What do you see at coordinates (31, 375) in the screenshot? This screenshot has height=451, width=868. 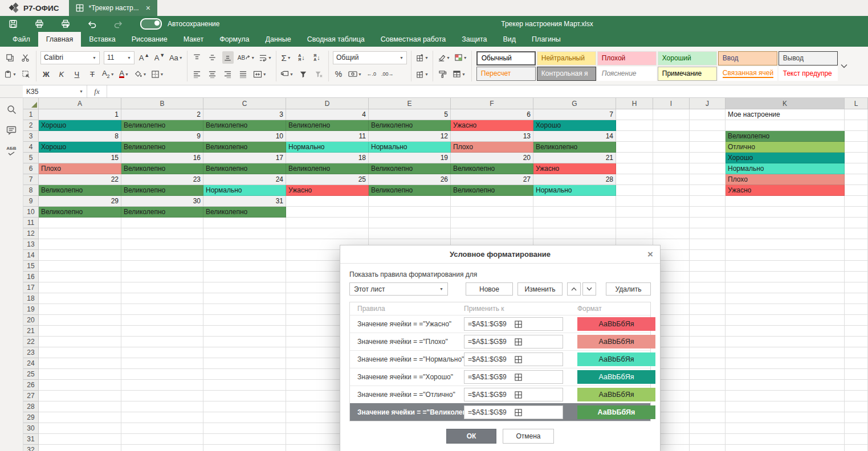 I see `row-header-25: 25` at bounding box center [31, 375].